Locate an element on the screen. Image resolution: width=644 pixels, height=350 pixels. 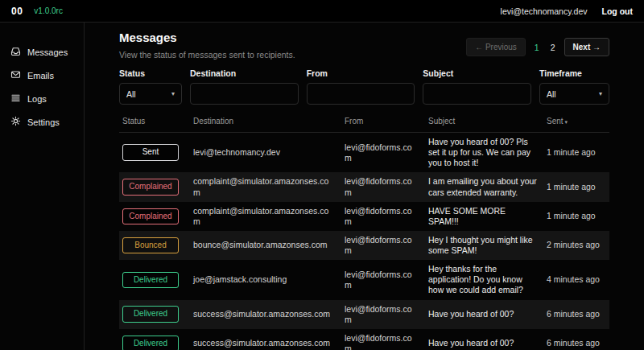
from-filter-input is located at coordinates (361, 93).